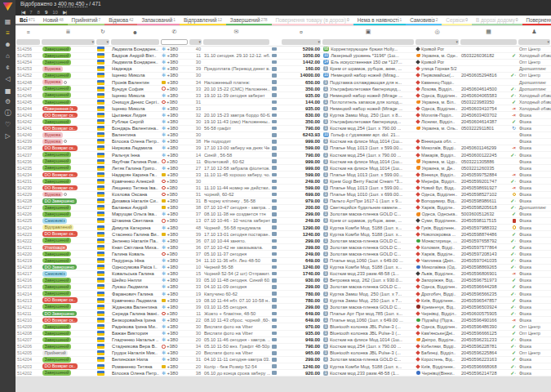 The width and height of the screenshot is (551, 392). Describe the element at coordinates (301, 42) in the screenshot. I see `price-filter-input: ▾` at that location.